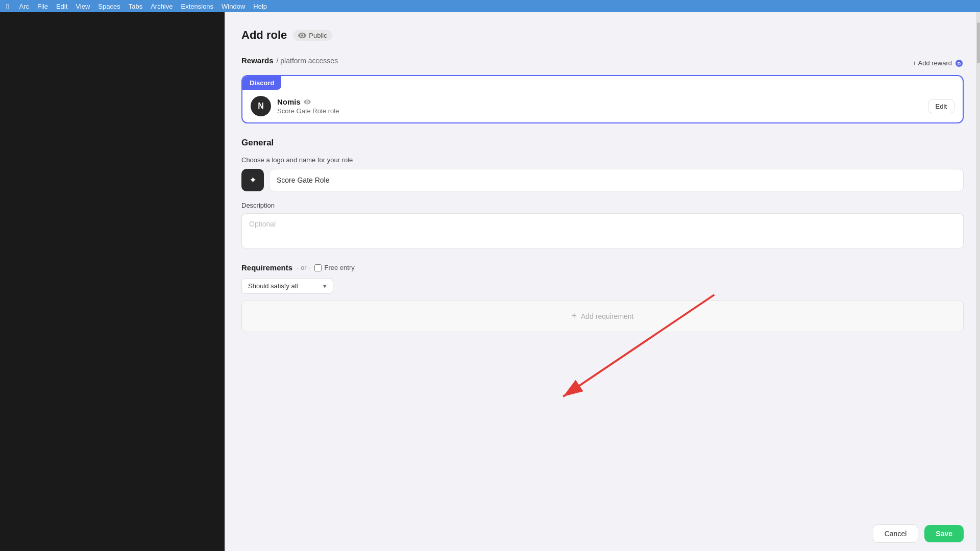 Image resolution: width=980 pixels, height=551 pixels. Describe the element at coordinates (317, 36) in the screenshot. I see `public-label: Public` at that location.